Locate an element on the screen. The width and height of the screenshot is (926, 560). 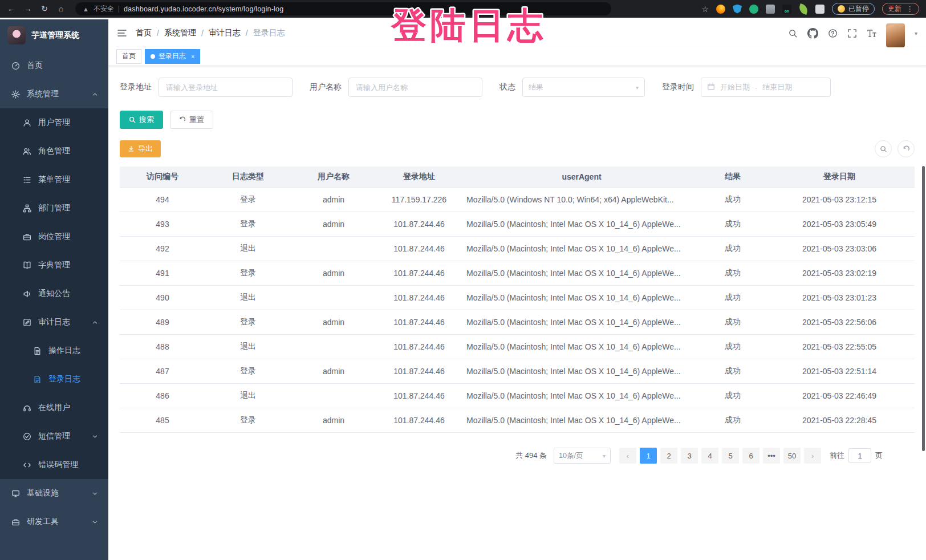
home-button: ⌂ is located at coordinates (61, 9).